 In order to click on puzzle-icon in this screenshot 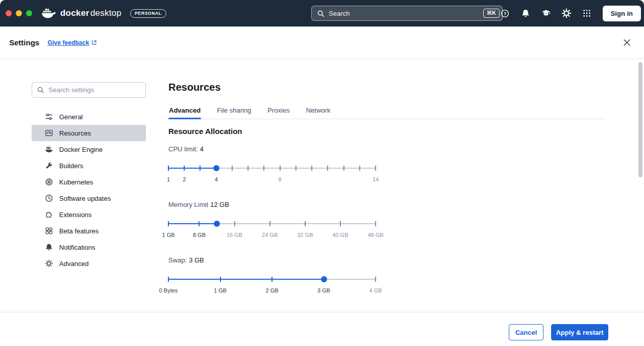, I will do `click(49, 215)`.